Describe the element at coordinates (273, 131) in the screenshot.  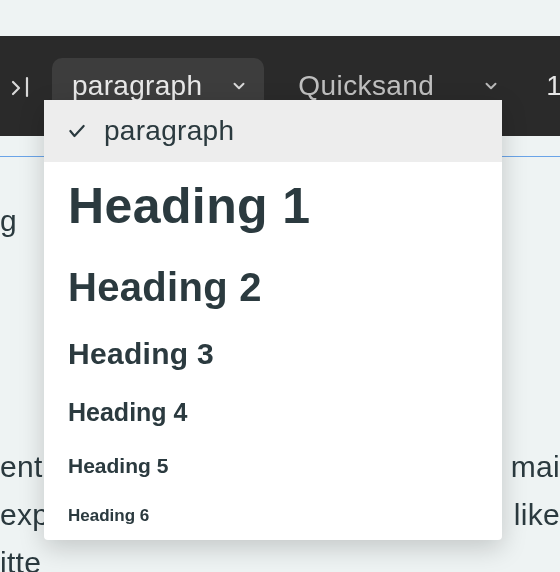
I see `dropdown-option-paragraph: paragraph` at that location.